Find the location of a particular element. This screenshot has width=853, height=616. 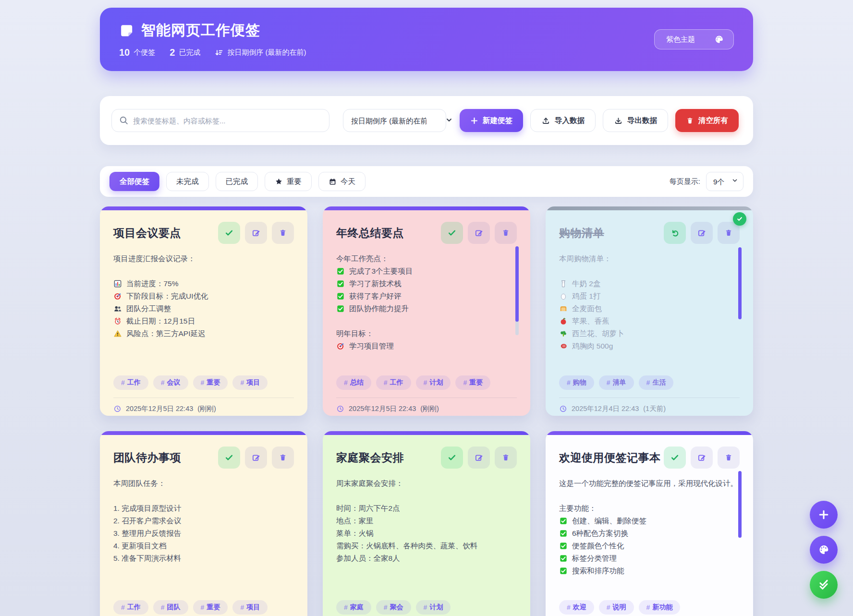

note-line: 当前进度：75% is located at coordinates (204, 284).